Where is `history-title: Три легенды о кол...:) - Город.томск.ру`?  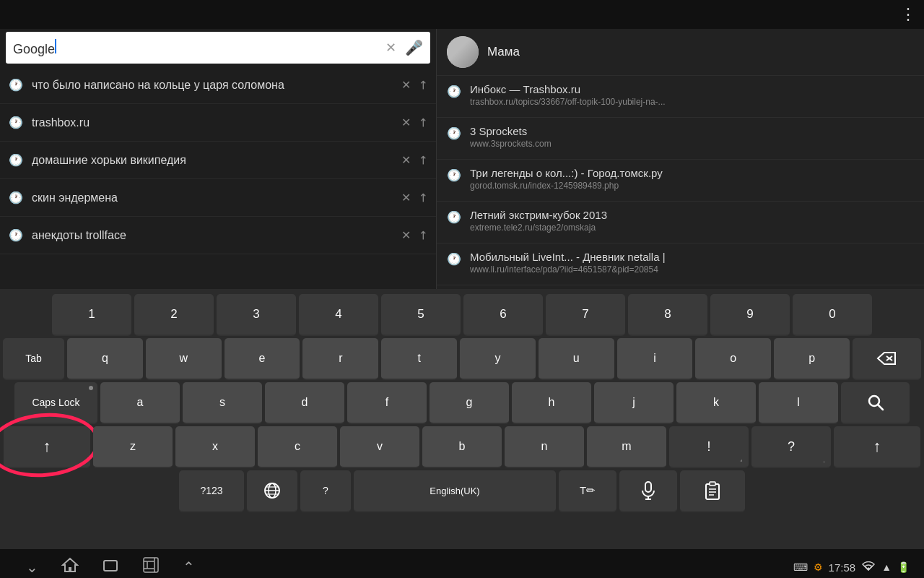
history-title: Три легенды о кол...:) - Город.томск.ру is located at coordinates (692, 173).